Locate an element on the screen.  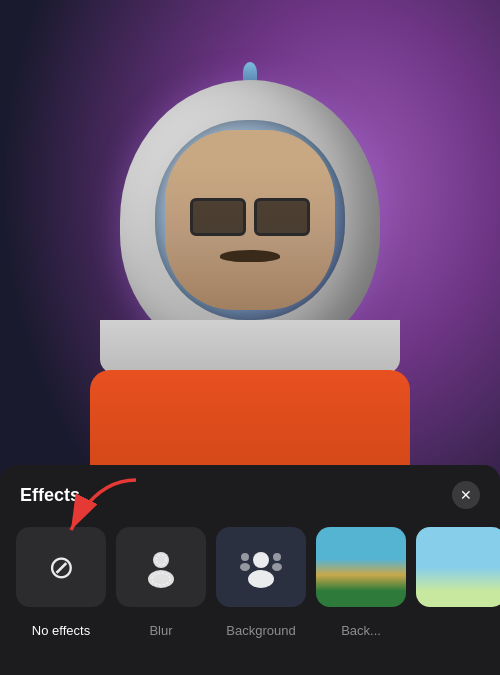
effects-scroll: ⊘ is located at coordinates (250, 567).